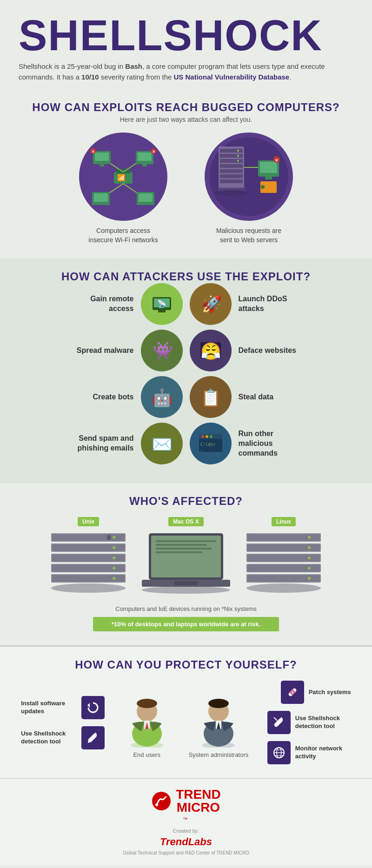 The image size is (372, 868). Describe the element at coordinates (186, 397) in the screenshot. I see `attacker-icons-pair-3: 🤖 📋` at that location.